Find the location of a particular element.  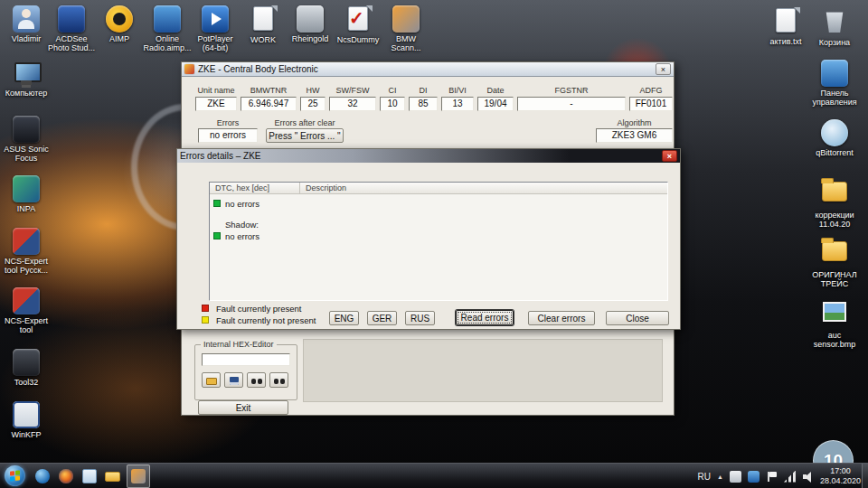

save-disk-icon is located at coordinates (234, 381).